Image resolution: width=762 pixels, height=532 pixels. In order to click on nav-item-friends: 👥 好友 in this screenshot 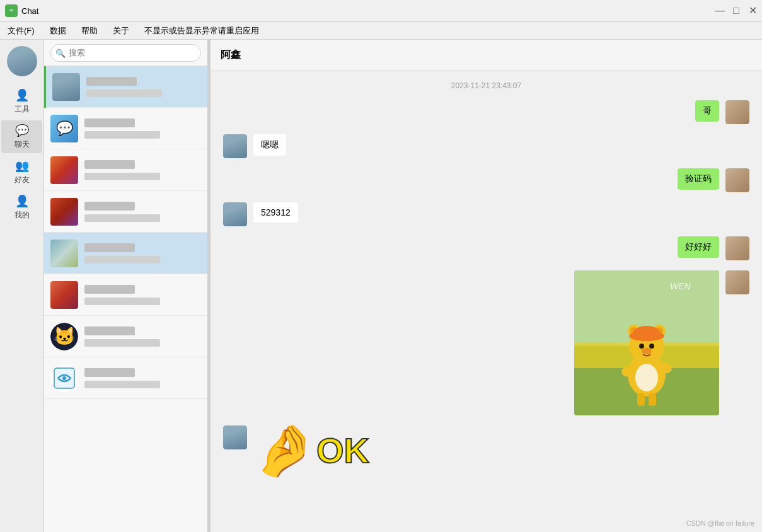, I will do `click(21, 172)`.